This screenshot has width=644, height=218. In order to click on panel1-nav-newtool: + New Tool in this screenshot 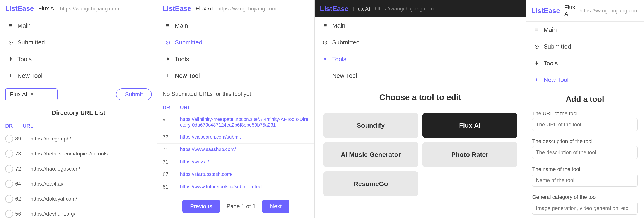, I will do `click(78, 76)`.